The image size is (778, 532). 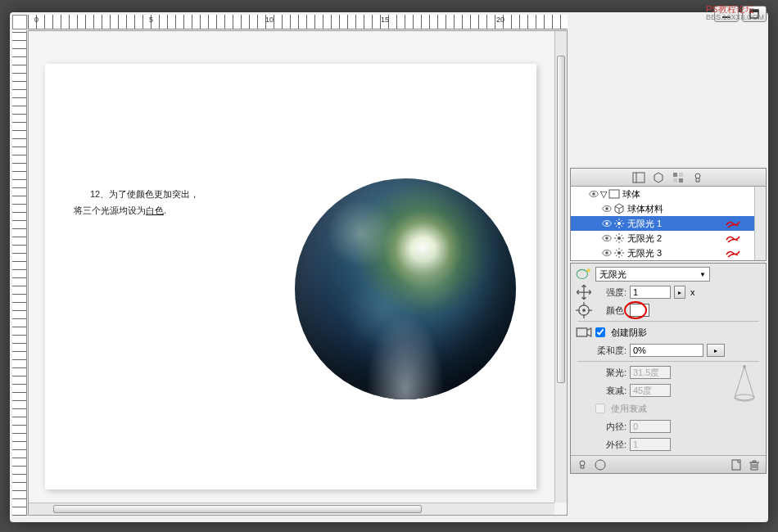 I want to click on tab-light-icon, so click(x=698, y=178).